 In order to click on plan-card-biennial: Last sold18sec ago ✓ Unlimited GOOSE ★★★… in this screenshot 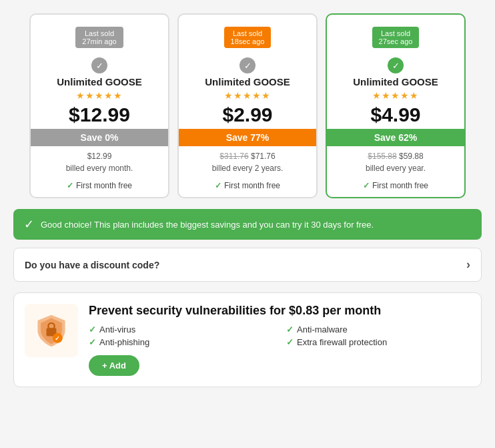, I will do `click(248, 105)`.